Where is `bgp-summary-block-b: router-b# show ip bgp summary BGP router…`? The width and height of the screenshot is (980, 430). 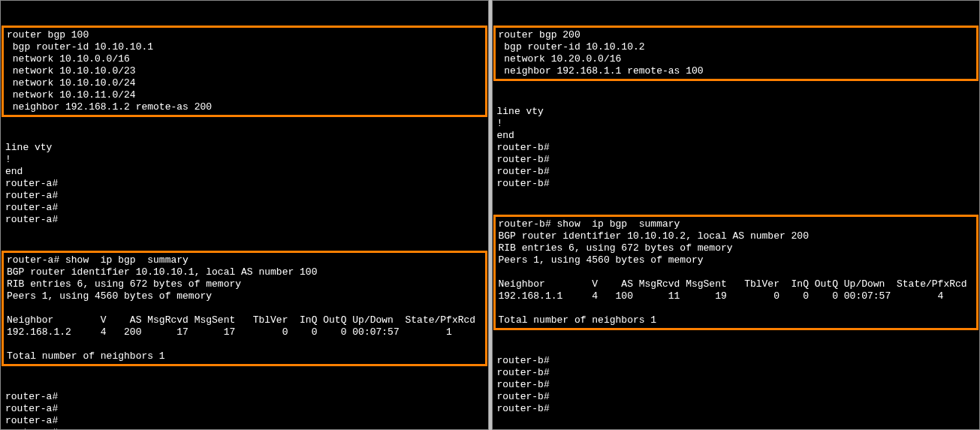
bgp-summary-block-b: router-b# show ip bgp summary BGP router… is located at coordinates (736, 272).